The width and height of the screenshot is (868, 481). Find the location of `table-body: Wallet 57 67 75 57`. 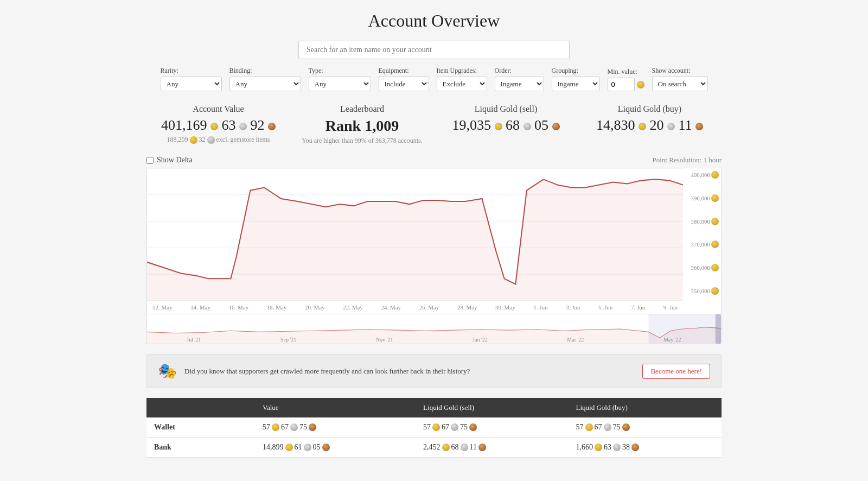

table-body: Wallet 57 67 75 57 is located at coordinates (434, 438).